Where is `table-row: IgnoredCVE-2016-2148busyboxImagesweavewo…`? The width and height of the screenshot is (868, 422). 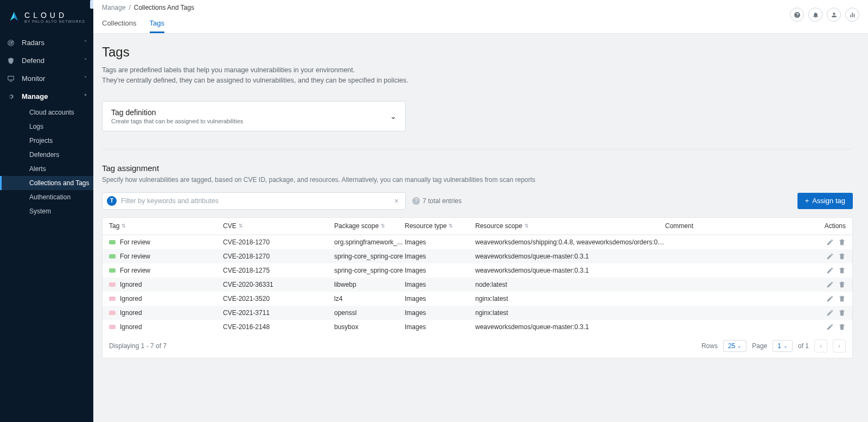
table-row: IgnoredCVE-2016-2148busyboxImagesweavewo… is located at coordinates (477, 327).